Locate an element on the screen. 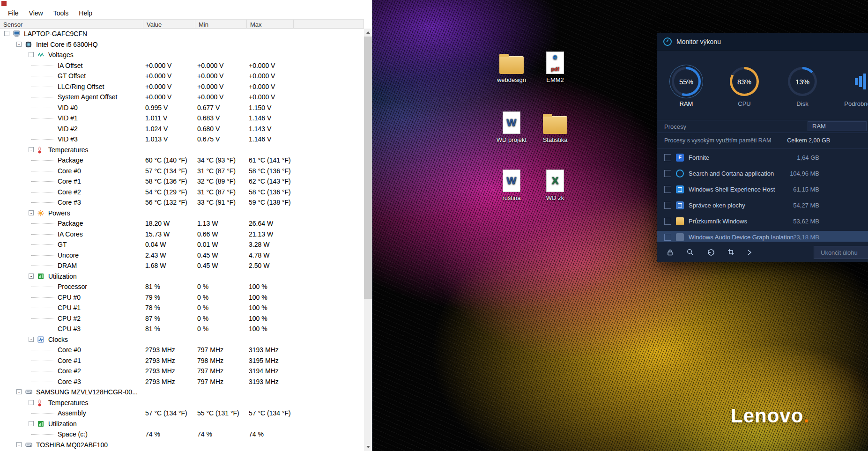 The height and width of the screenshot is (451, 868). pin-icon is located at coordinates (670, 252).